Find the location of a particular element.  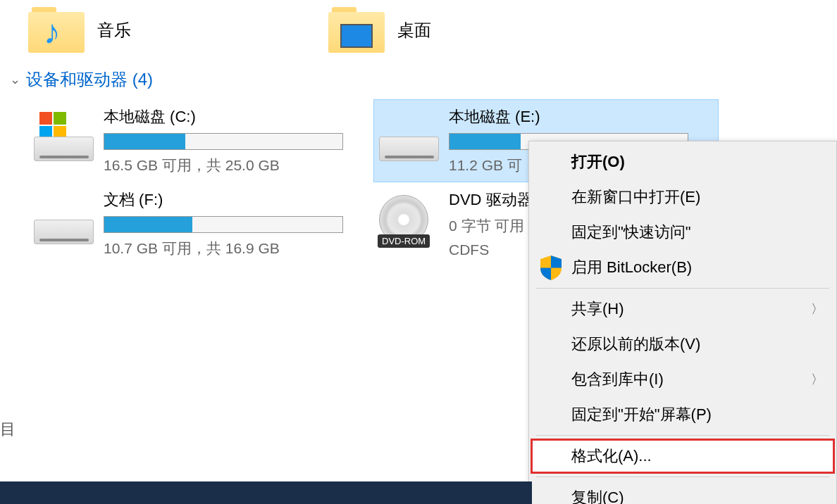

drive-c: 本地磁盘 (C:) 16.5 GB 可用，共 25.0 GB is located at coordinates (201, 141).